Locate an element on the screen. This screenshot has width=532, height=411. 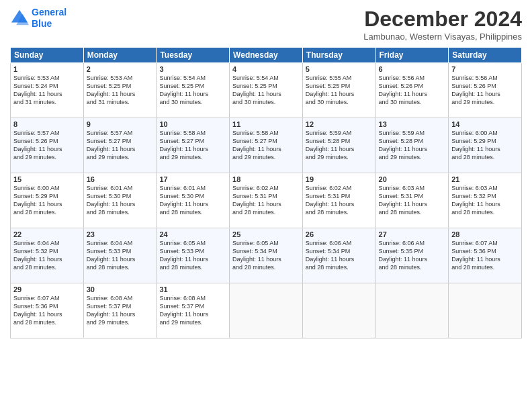
day-number: 2 is located at coordinates (120, 69).